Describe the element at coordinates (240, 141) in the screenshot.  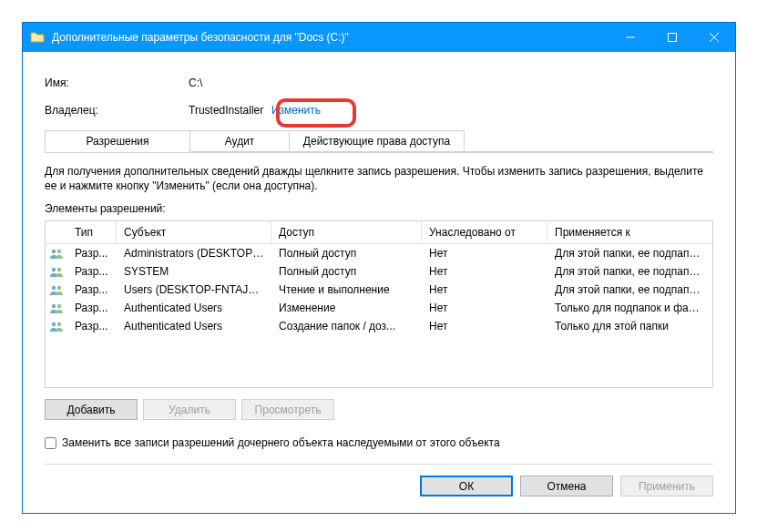
I see `tab-audit: Аудит` at that location.